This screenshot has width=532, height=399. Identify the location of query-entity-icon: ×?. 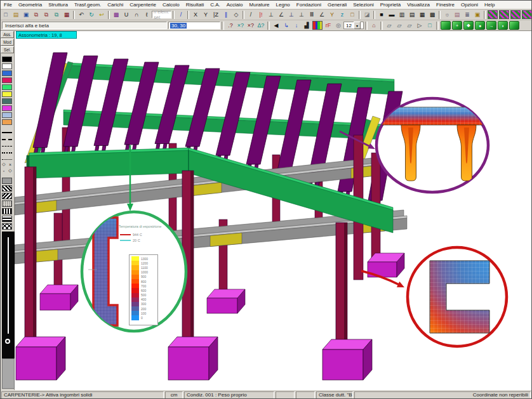
(241, 25).